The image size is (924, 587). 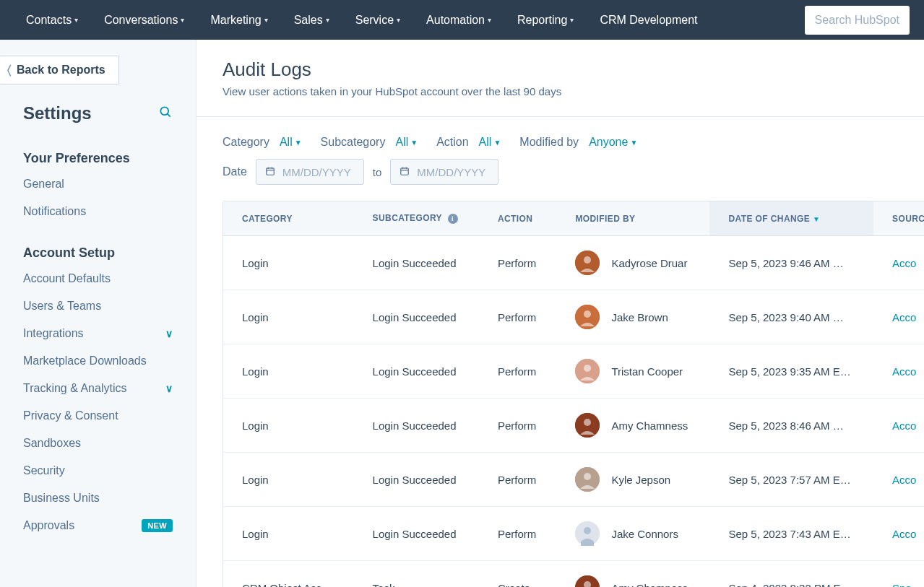 What do you see at coordinates (453, 219) in the screenshot?
I see `info-icon: i` at bounding box center [453, 219].